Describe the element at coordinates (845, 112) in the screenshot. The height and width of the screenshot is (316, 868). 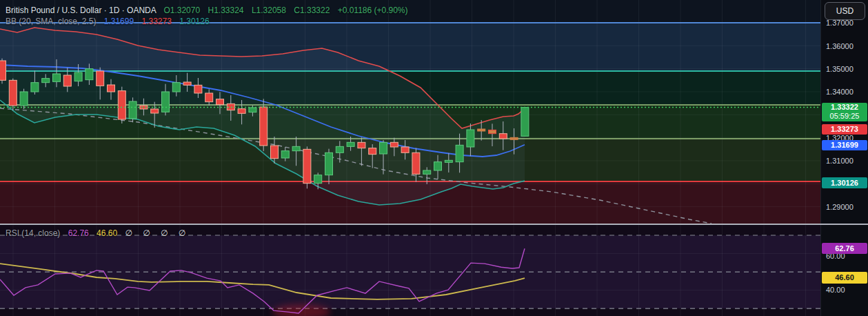
I see `last-price-badge: 1.3332205:59:25` at that location.